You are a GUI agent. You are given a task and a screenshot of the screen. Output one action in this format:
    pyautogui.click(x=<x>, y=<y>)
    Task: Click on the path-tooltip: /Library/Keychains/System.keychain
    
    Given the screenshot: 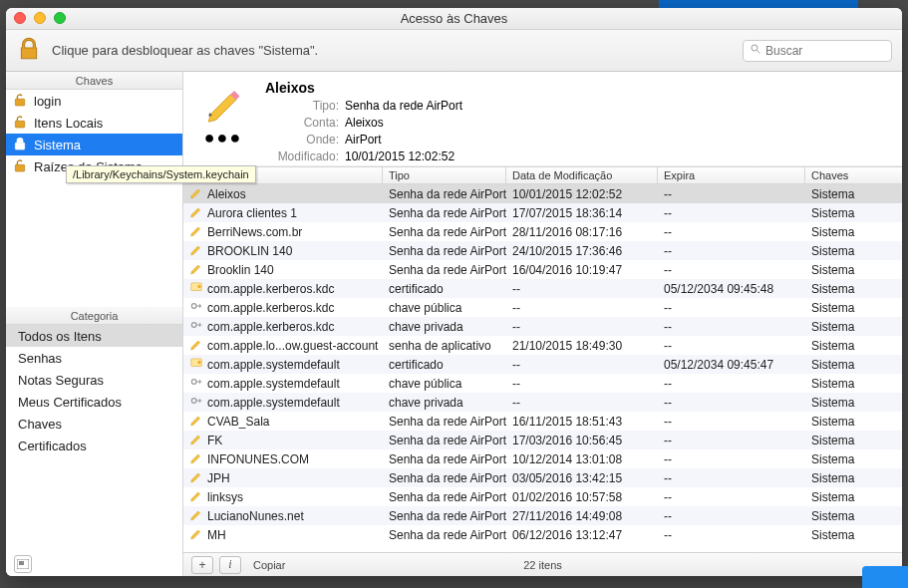 What is the action you would take?
    pyautogui.click(x=161, y=174)
    